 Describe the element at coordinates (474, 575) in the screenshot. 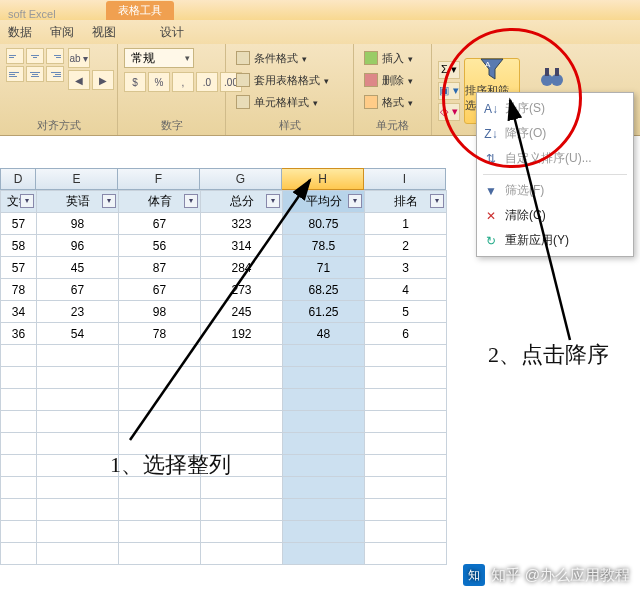

I see `zhihu-icon: 知` at that location.